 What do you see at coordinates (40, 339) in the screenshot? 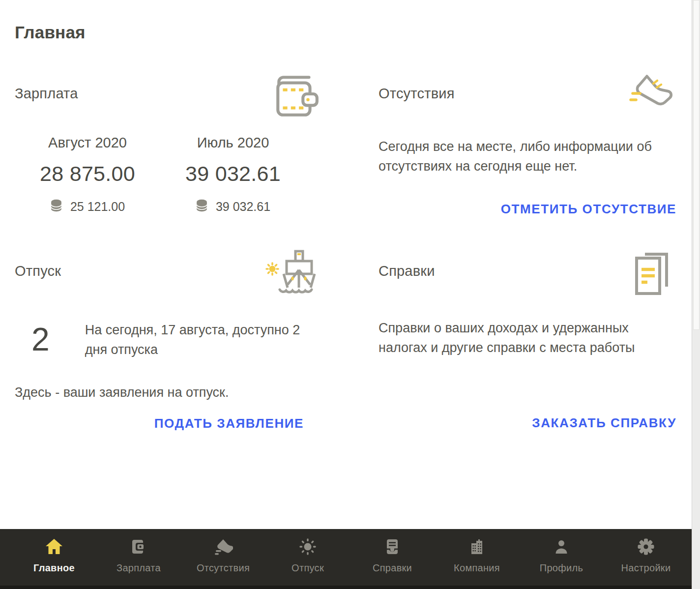
I see `vacation-days-count: 2` at bounding box center [40, 339].